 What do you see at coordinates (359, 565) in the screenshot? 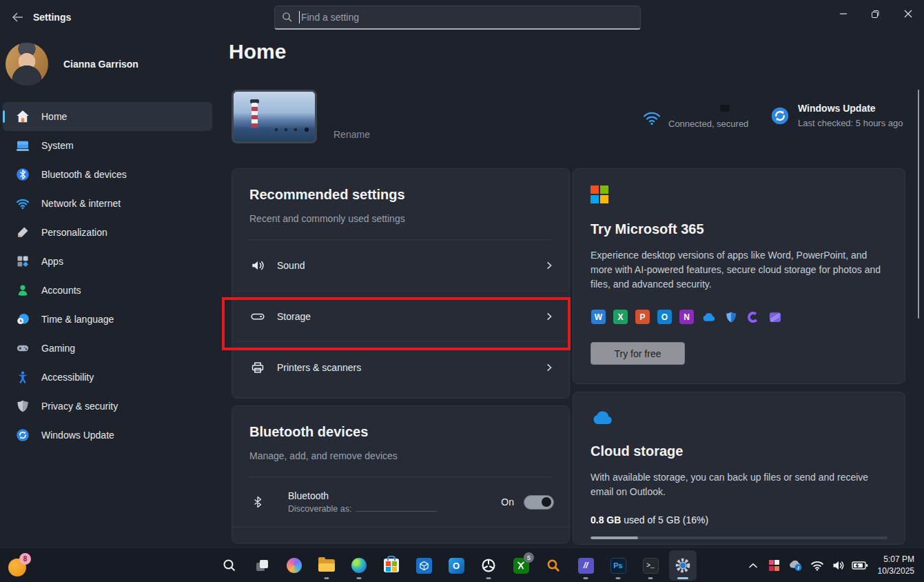
I see `edge-button` at bounding box center [359, 565].